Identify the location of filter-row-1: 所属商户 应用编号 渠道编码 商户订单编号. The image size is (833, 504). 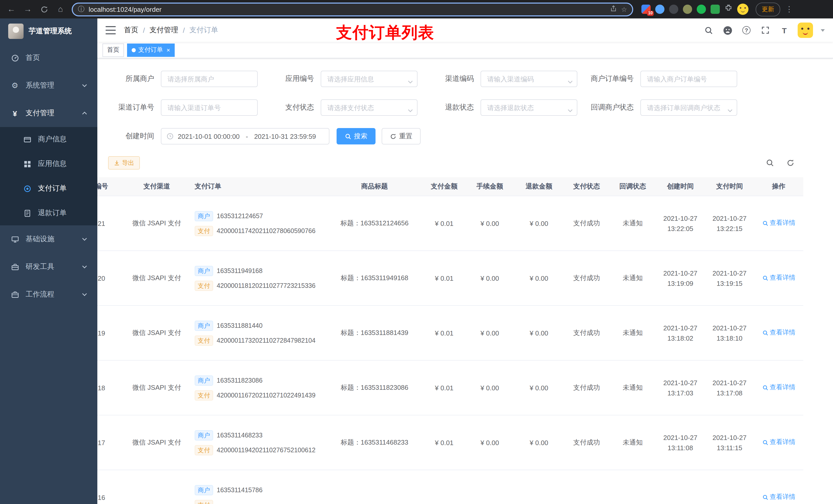
(469, 79).